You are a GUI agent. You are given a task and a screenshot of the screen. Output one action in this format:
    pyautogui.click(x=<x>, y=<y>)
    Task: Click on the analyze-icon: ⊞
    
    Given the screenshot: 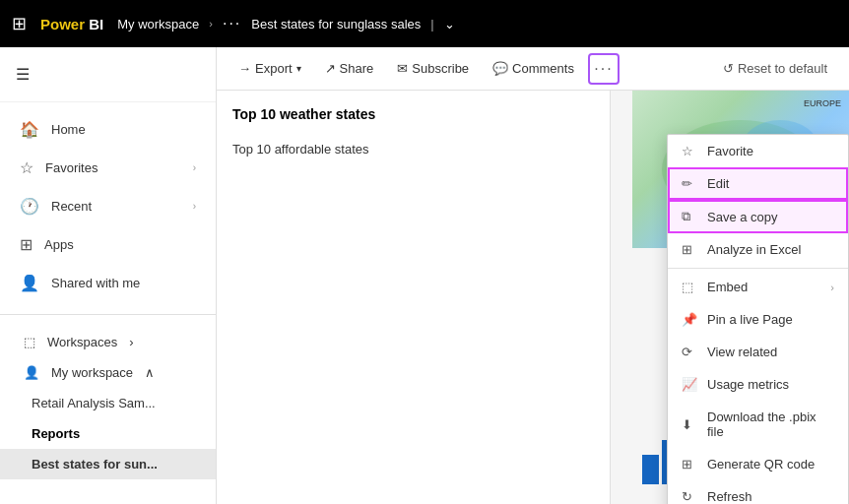 What is the action you would take?
    pyautogui.click(x=689, y=250)
    